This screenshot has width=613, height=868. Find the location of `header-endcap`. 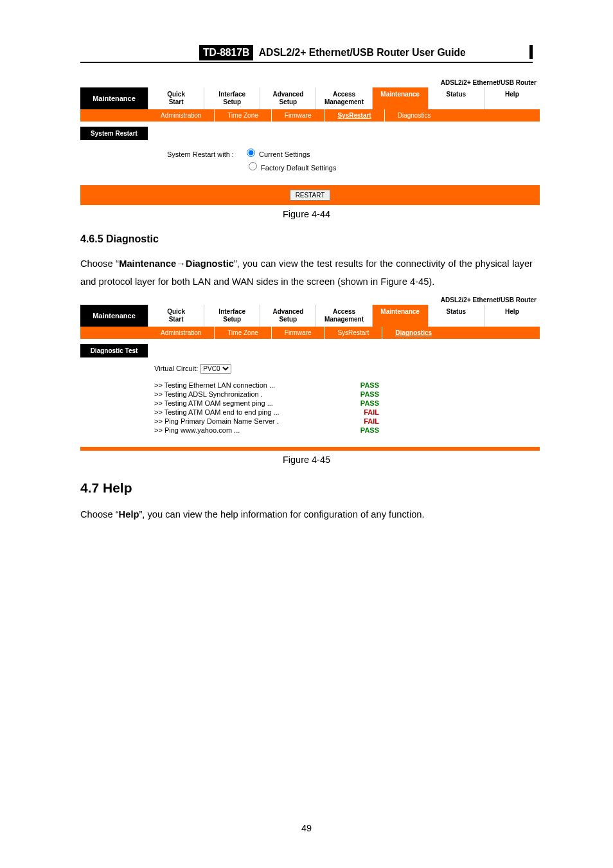

header-endcap is located at coordinates (531, 52).